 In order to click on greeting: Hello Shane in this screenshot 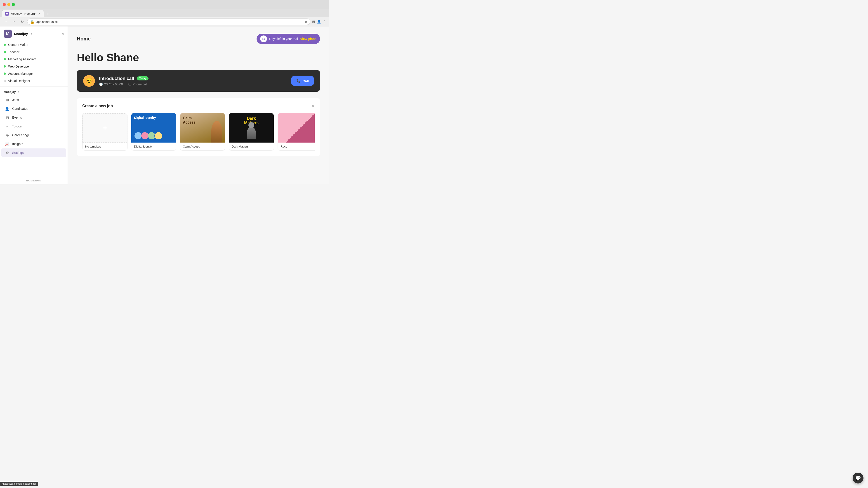, I will do `click(198, 57)`.